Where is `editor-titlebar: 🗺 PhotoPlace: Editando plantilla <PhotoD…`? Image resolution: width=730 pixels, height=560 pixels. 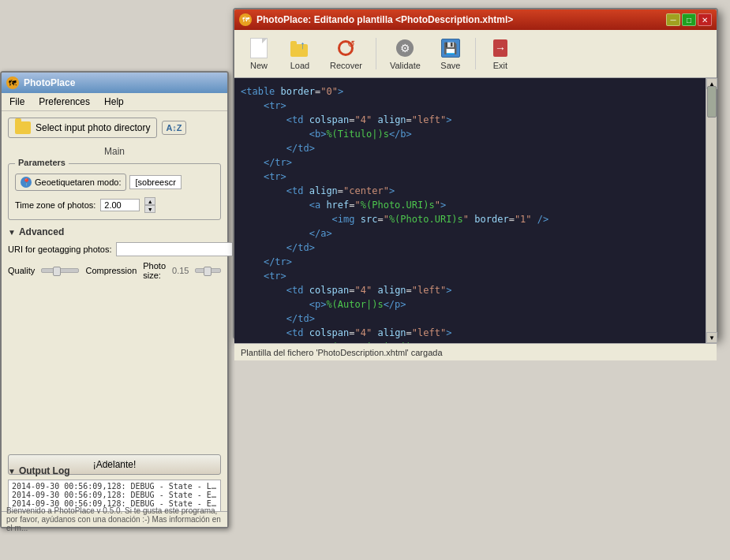 editor-titlebar: 🗺 PhotoPlace: Editando plantilla <PhotoD… is located at coordinates (475, 20).